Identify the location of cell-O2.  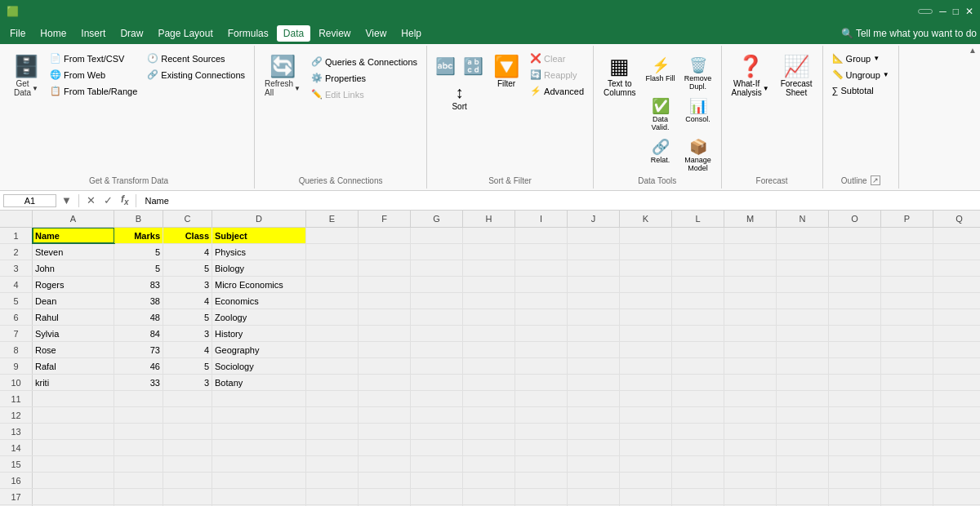
(855, 251).